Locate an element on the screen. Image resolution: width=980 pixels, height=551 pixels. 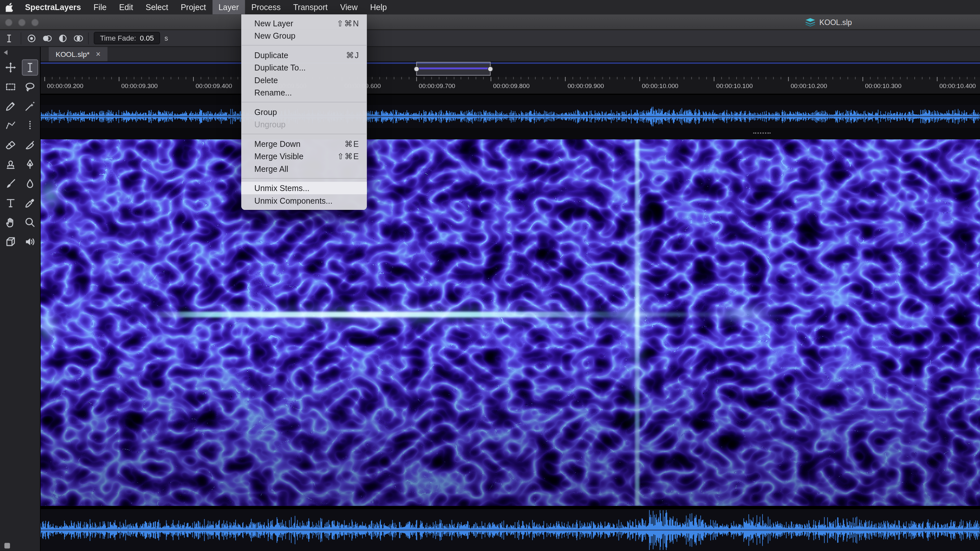
menu-item-unmix-components: Unmix Components... is located at coordinates (304, 200).